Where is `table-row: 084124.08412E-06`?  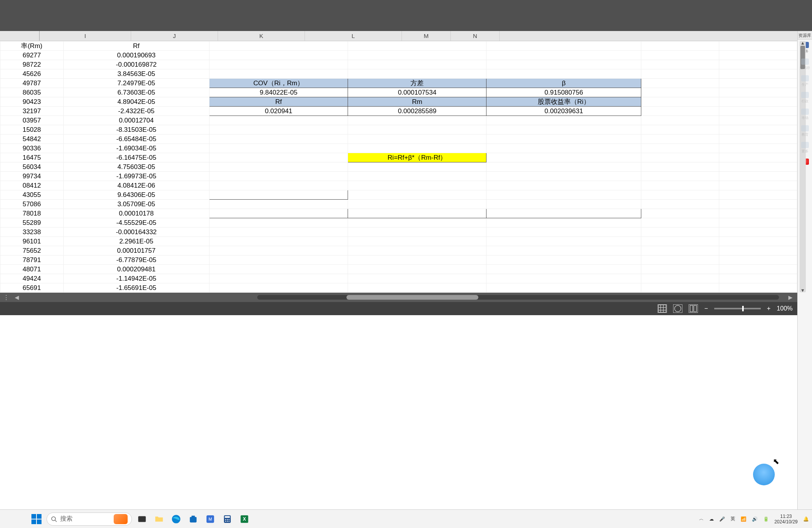
table-row: 084124.08412E-06 is located at coordinates (399, 186).